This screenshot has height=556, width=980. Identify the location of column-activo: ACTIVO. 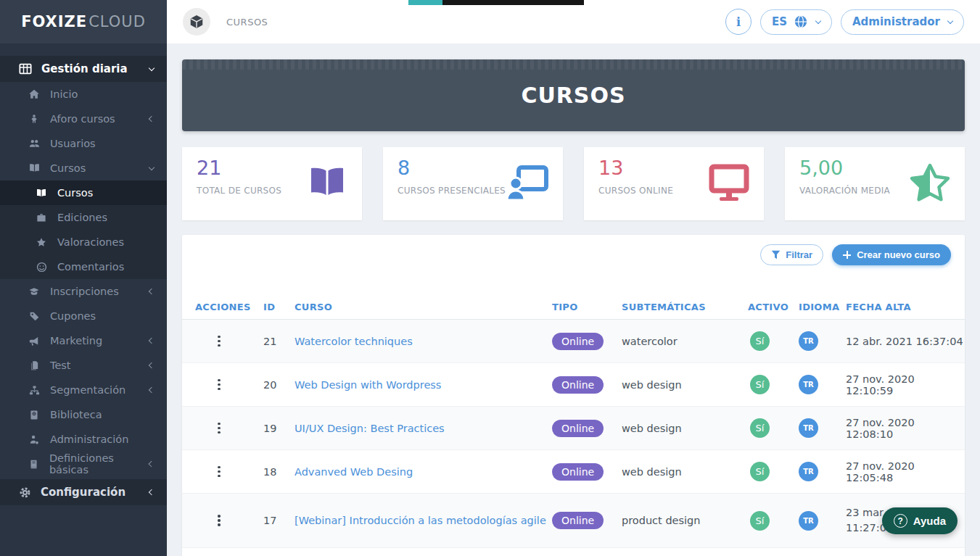
(773, 307).